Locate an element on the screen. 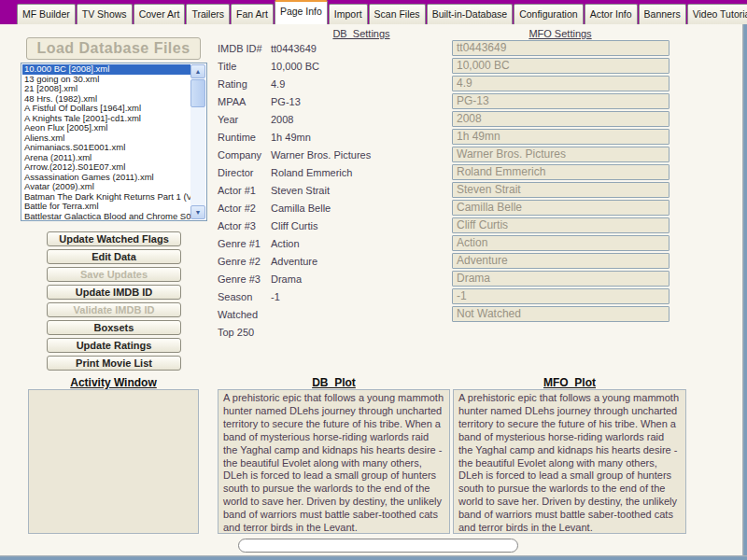 The image size is (747, 560). field-label: Director is located at coordinates (245, 174).